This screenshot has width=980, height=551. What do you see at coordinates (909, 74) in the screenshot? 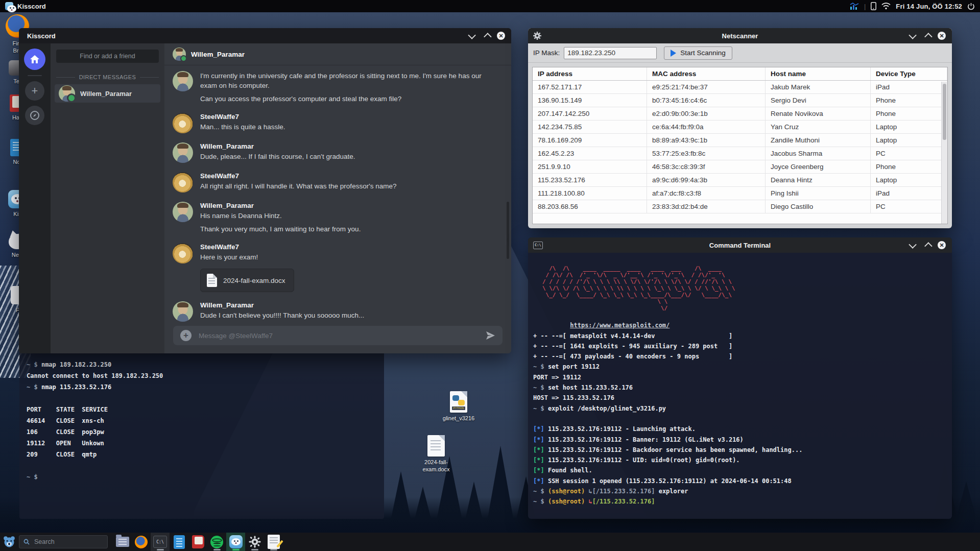
I see `column-header: Device Type` at bounding box center [909, 74].